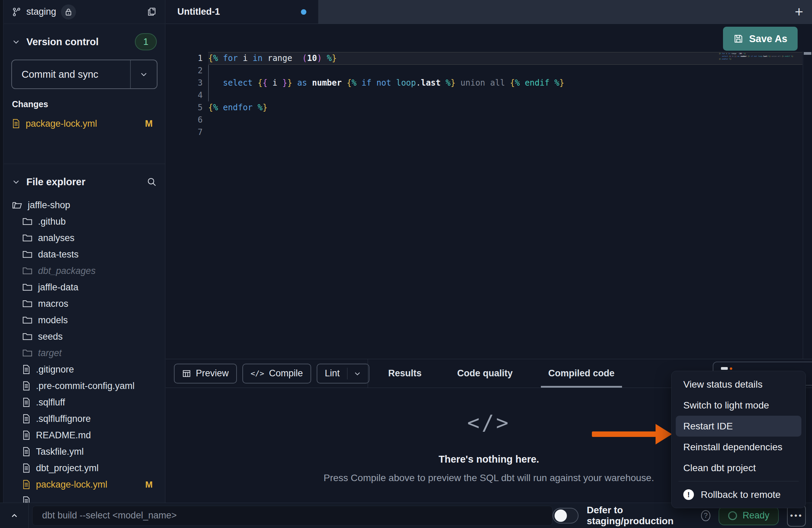 The width and height of the screenshot is (812, 528). I want to click on modified-badge: M, so click(149, 124).